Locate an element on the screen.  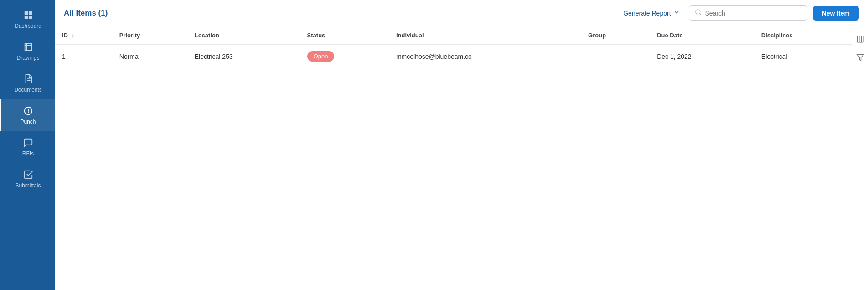
col-id: ID ↓ is located at coordinates (83, 36).